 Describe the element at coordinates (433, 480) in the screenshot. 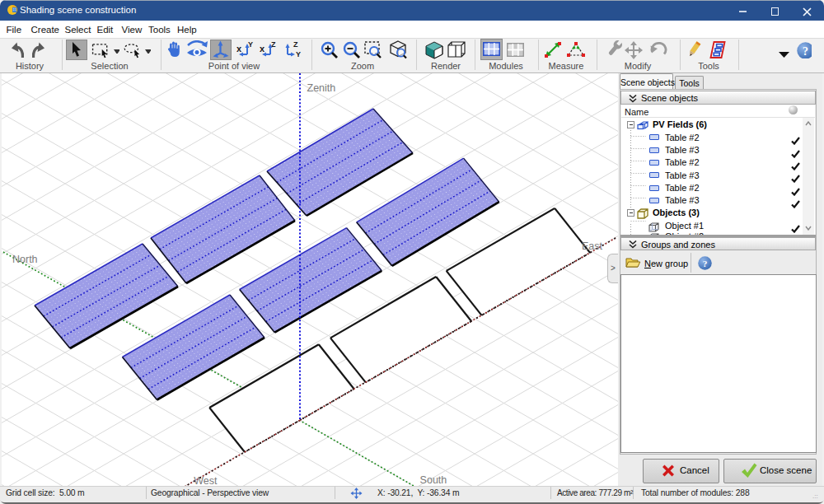

I see `svg-text: South` at that location.